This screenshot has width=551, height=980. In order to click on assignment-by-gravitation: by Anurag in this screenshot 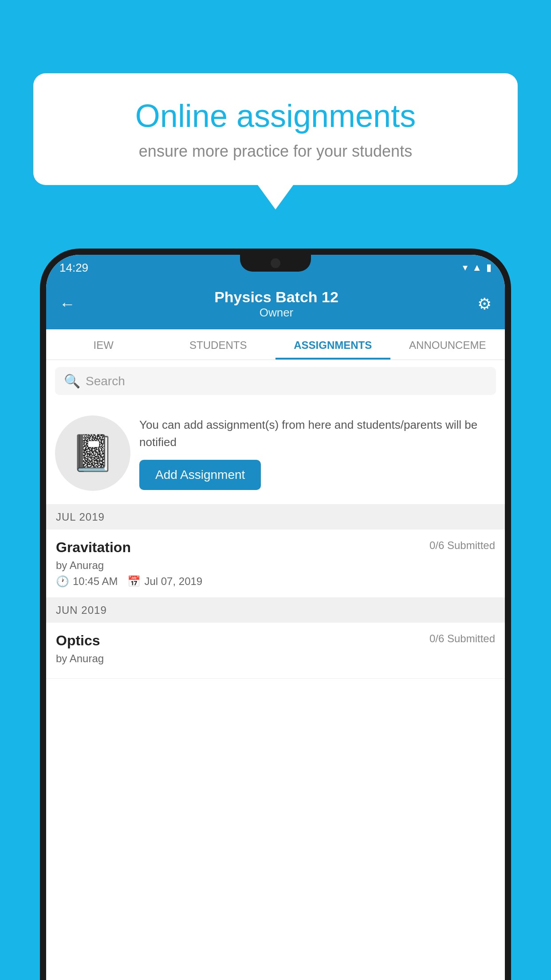, I will do `click(276, 565)`.